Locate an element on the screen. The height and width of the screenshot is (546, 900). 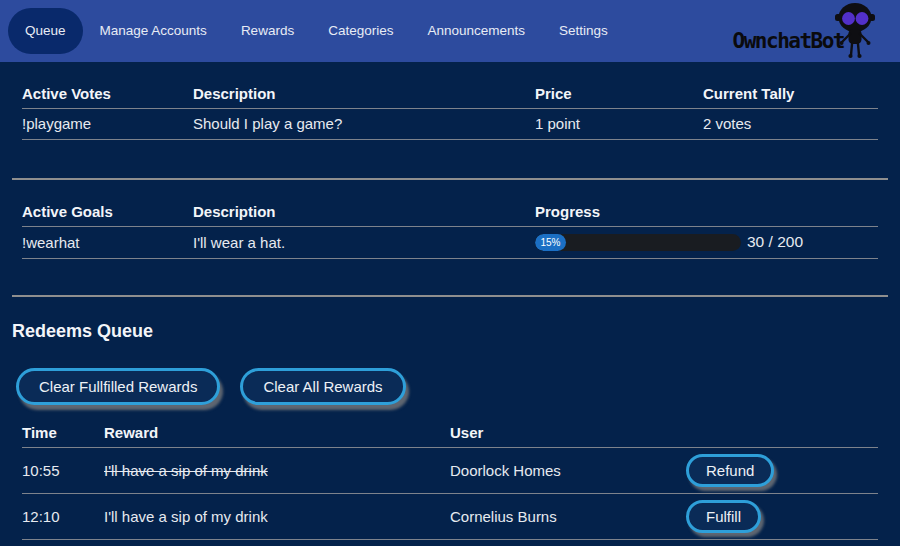
logo-wordmark: OwnchatBot is located at coordinates (788, 41).